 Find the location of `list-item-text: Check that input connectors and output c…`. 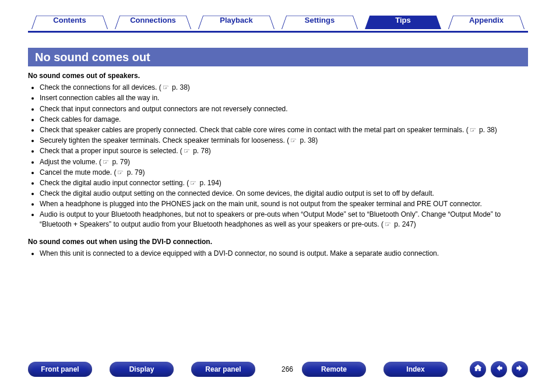

list-item-text: Check that input connectors and output c… is located at coordinates (164, 109).